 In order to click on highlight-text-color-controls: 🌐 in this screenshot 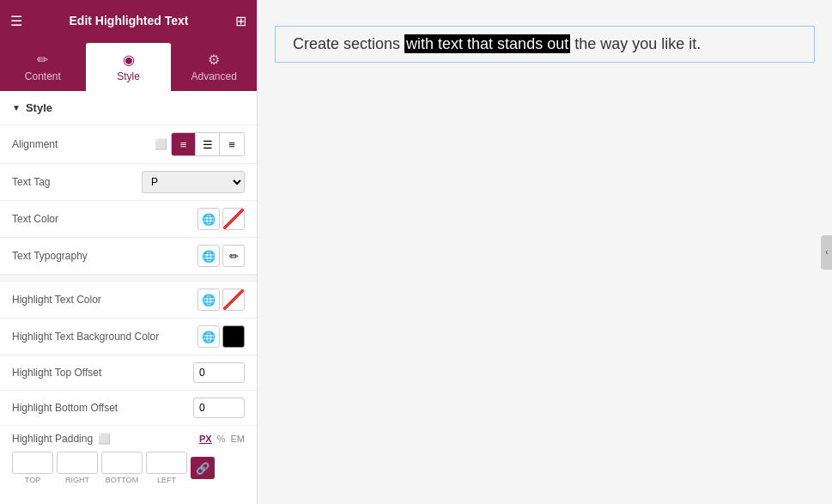, I will do `click(222, 300)`.